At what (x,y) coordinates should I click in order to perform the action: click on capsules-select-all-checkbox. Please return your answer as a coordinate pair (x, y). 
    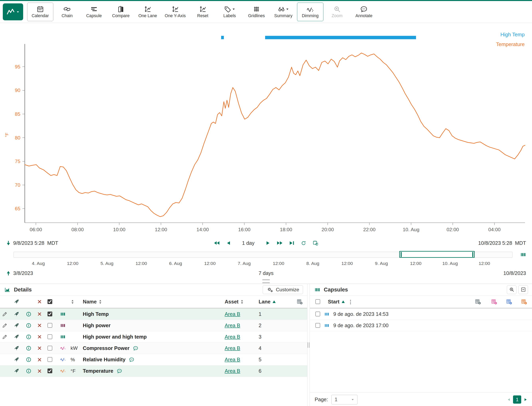
    Looking at the image, I should click on (318, 302).